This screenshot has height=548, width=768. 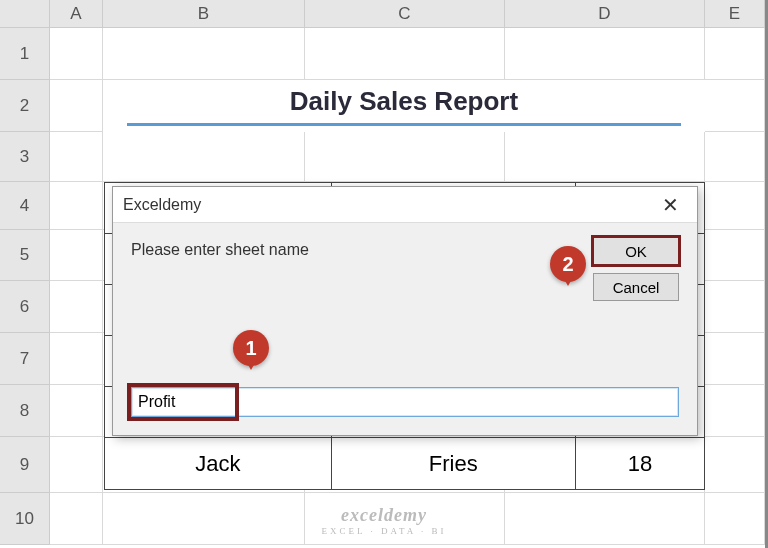 I want to click on watermark-title: exceldemy, so click(x=384, y=516).